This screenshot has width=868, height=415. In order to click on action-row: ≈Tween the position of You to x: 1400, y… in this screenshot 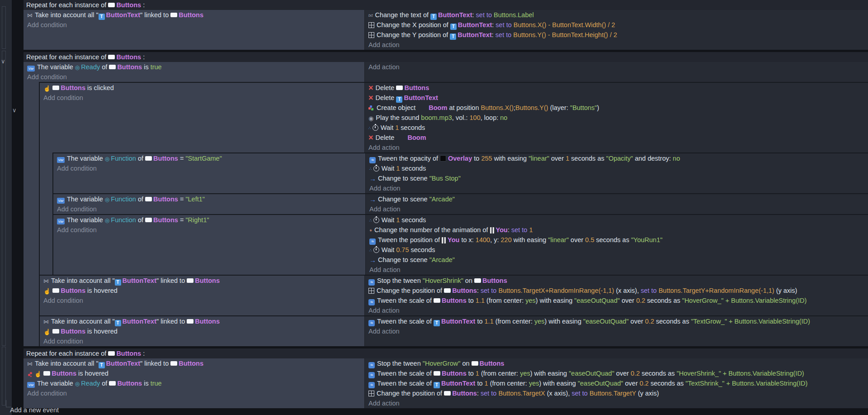, I will do `click(617, 240)`.